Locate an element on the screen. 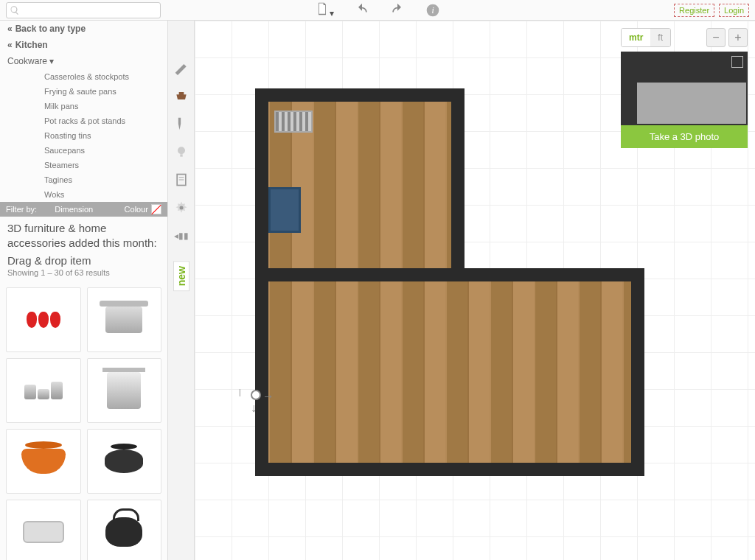  tool-collapse-icon: ◂▮▮ is located at coordinates (181, 236).